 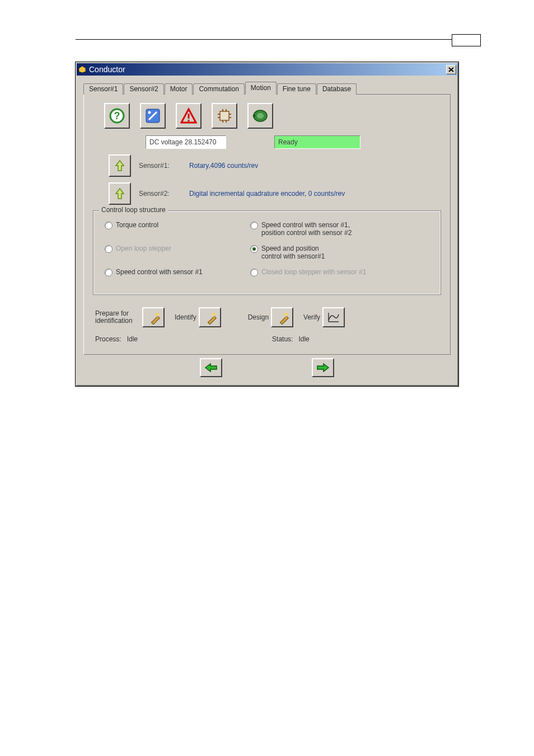 What do you see at coordinates (317, 142) in the screenshot?
I see `ready-field: Ready` at bounding box center [317, 142].